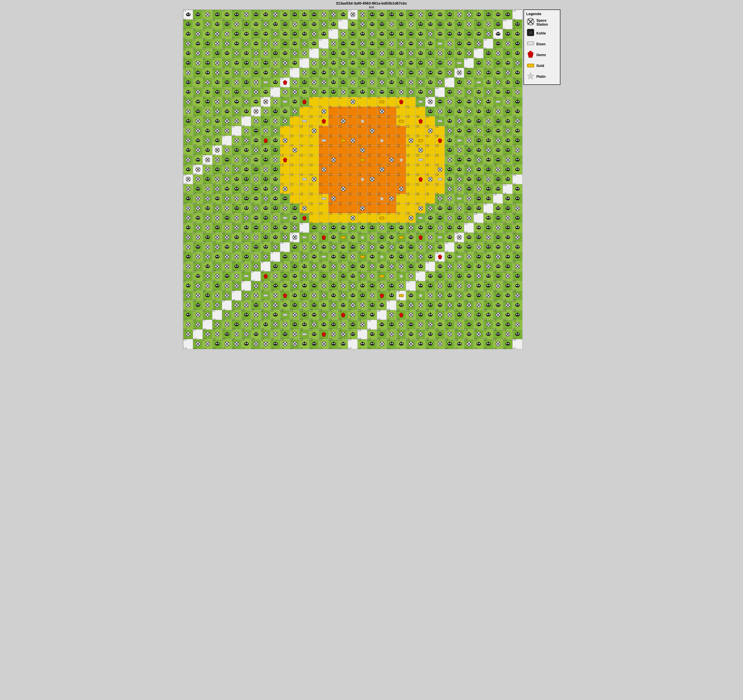  What do you see at coordinates (246, 257) in the screenshot?
I see `cell-6-25: c:6y:25` at bounding box center [246, 257].